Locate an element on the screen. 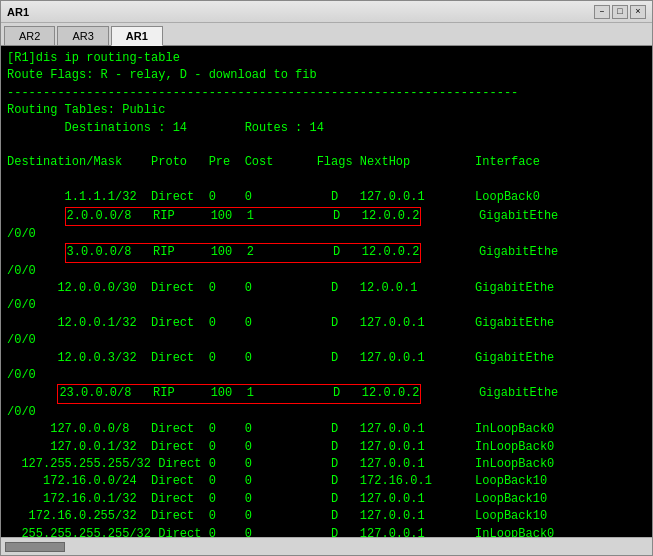 Image resolution: width=653 pixels, height=556 pixels. terminal-line-blank2 is located at coordinates (326, 180).